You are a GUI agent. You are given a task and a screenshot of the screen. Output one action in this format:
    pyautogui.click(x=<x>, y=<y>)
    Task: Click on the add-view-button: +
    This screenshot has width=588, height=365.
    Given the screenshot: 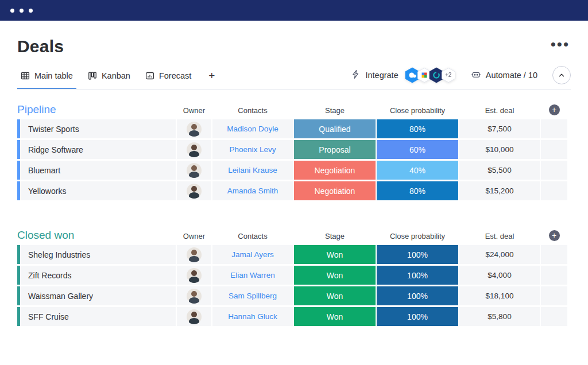 What is the action you would take?
    pyautogui.click(x=211, y=77)
    